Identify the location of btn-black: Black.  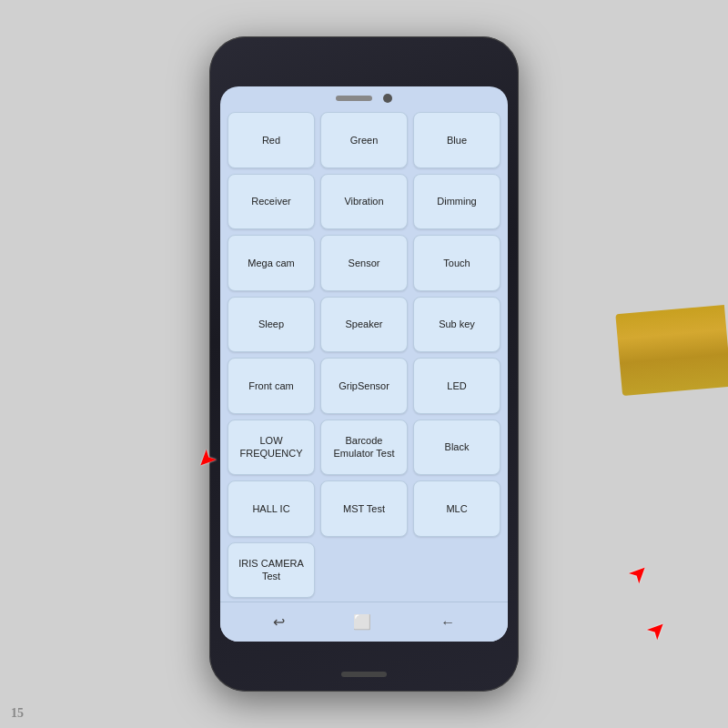
(457, 448).